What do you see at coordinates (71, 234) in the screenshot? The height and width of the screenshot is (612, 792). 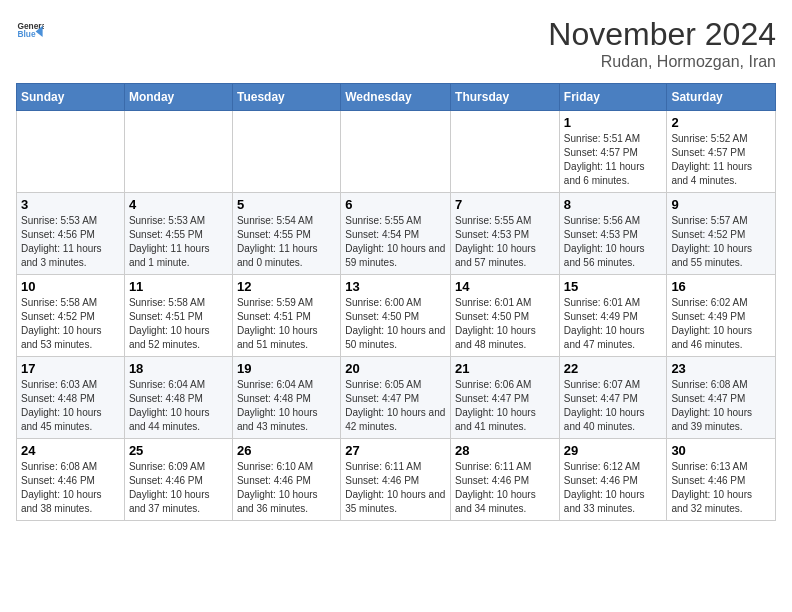 I see `calendar-cell: 3Sunrise: 5:53 AM Sunset: 4:56 PM Daylig…` at bounding box center [71, 234].